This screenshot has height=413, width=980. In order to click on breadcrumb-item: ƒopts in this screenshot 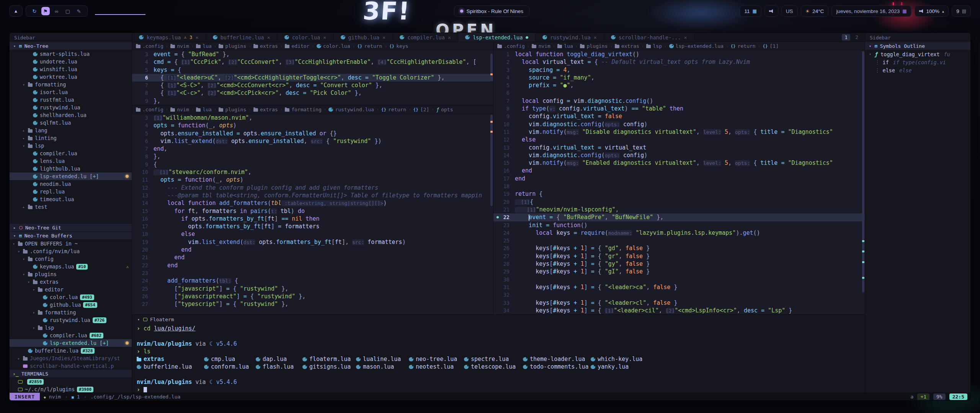, I will do `click(445, 109)`.